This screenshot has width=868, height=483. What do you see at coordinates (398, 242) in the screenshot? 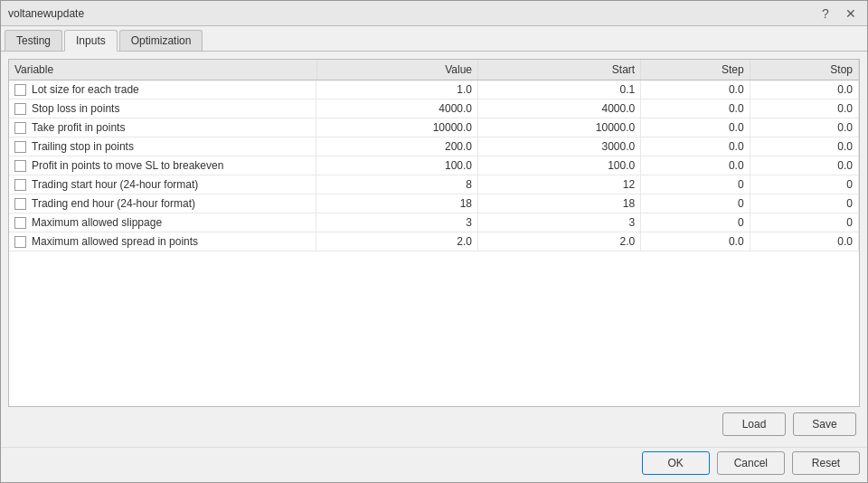
I see `cell-value: 2.0` at bounding box center [398, 242].